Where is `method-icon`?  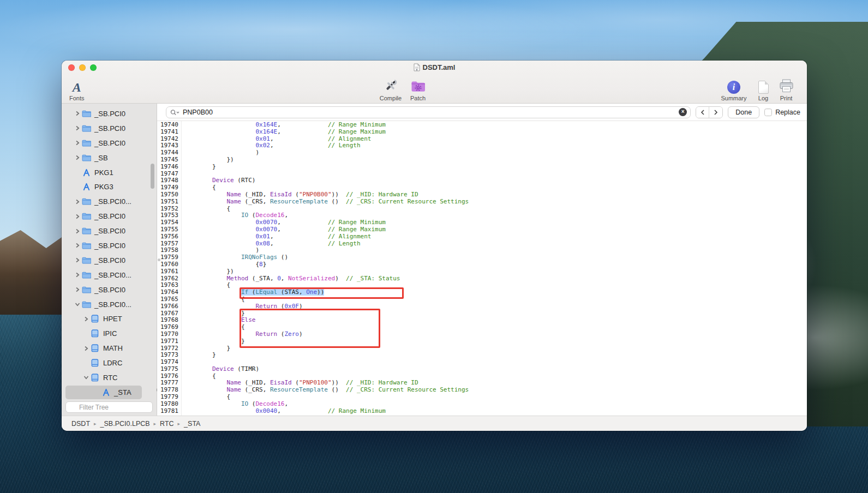
method-icon is located at coordinates (86, 187).